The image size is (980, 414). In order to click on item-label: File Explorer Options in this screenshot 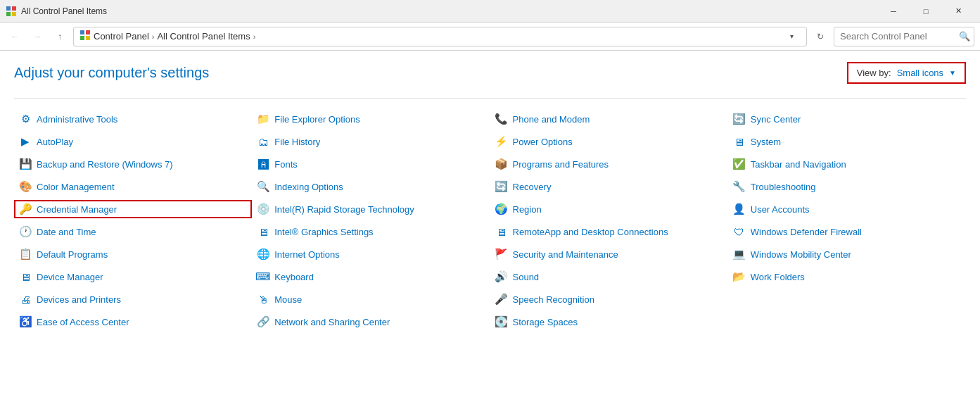, I will do `click(317, 120)`.